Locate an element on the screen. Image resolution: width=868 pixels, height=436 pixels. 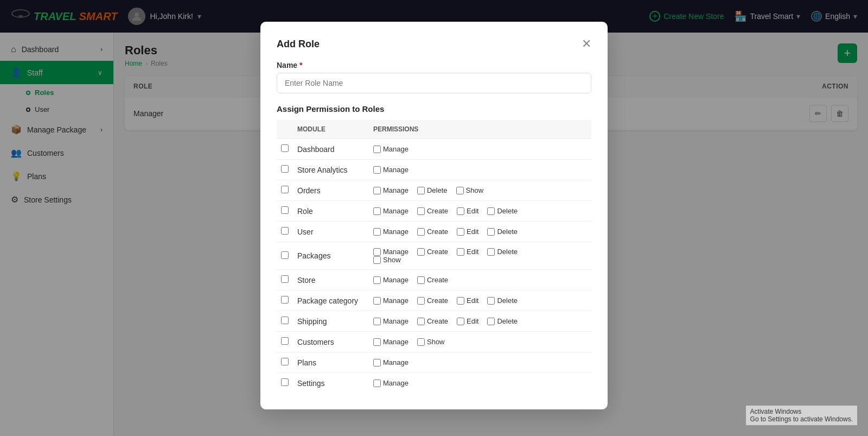
permissions-col-header: PERMISSIONS is located at coordinates (480, 129).